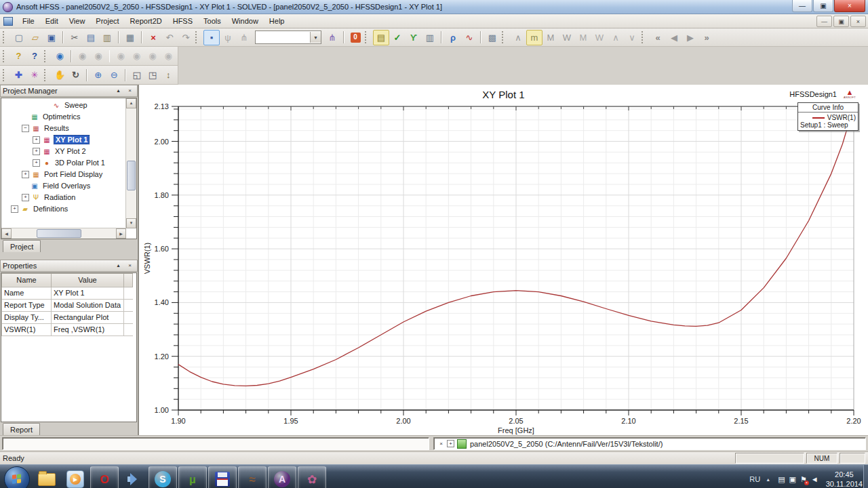  I want to click on menu-report2d: Report2D, so click(146, 21).